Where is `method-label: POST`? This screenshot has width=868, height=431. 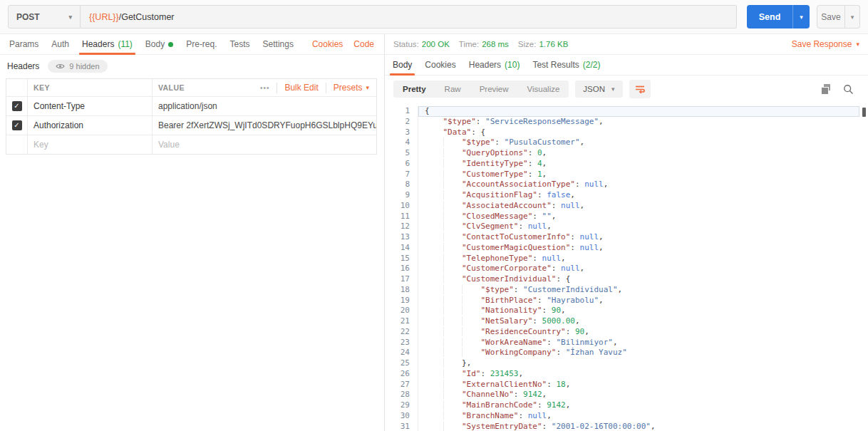 method-label: POST is located at coordinates (29, 17).